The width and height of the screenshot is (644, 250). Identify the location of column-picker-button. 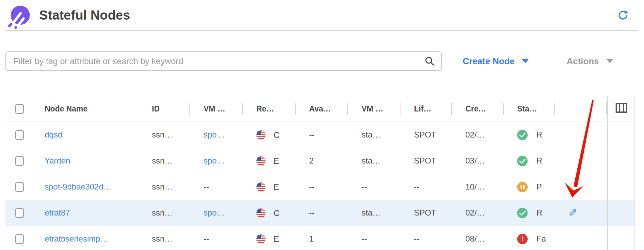
(621, 108).